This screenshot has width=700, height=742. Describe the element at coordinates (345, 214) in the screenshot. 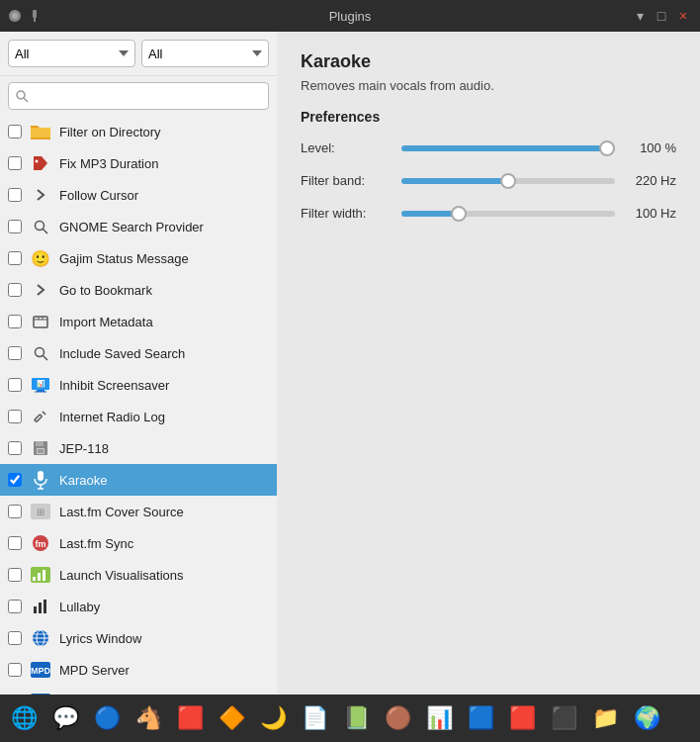

I see `filter-width-label: Filter width:` at that location.